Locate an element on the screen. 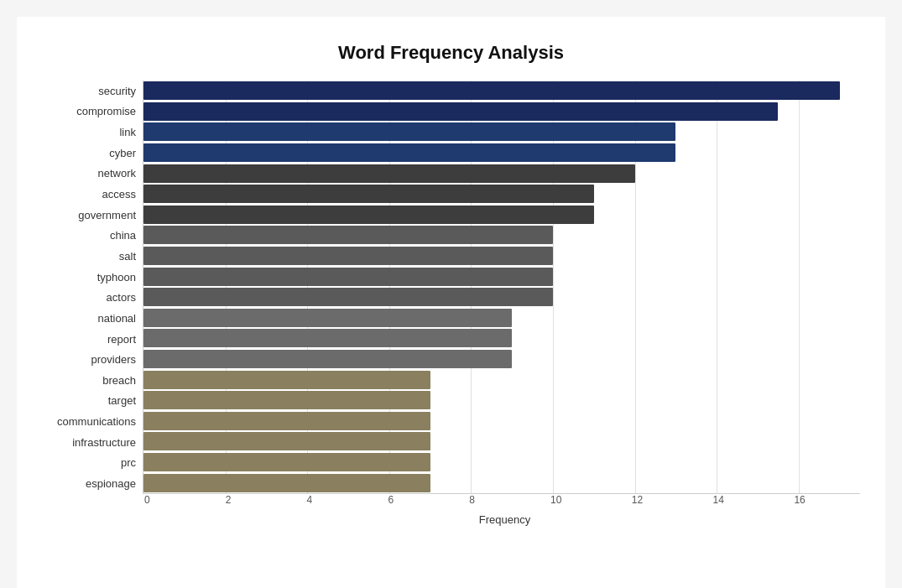  x-tick: 10 is located at coordinates (555, 500).